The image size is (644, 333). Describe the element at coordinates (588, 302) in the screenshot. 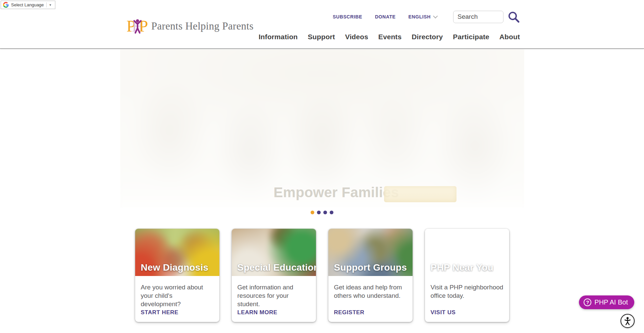

I see `question-mark-icon: ?` at that location.